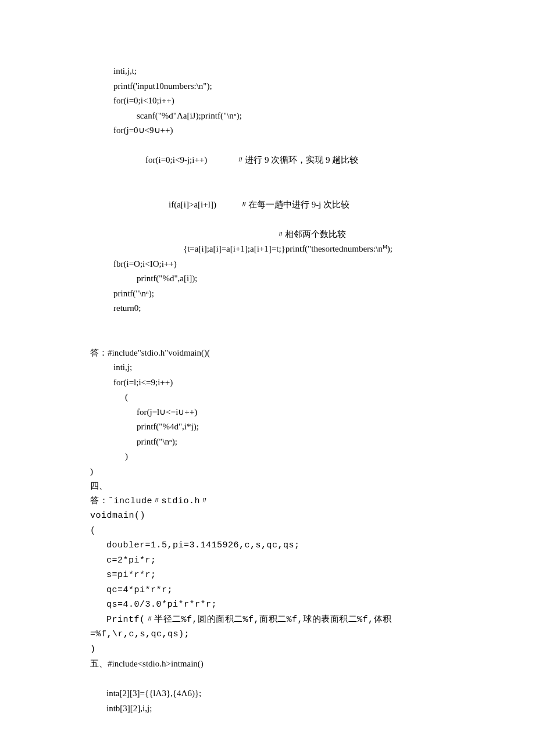 The image size is (535, 756). I want to click on code-line: {t=a[i];a[i]=a[i+1];a[i+1]=t;}printf("th…, so click(321, 249).